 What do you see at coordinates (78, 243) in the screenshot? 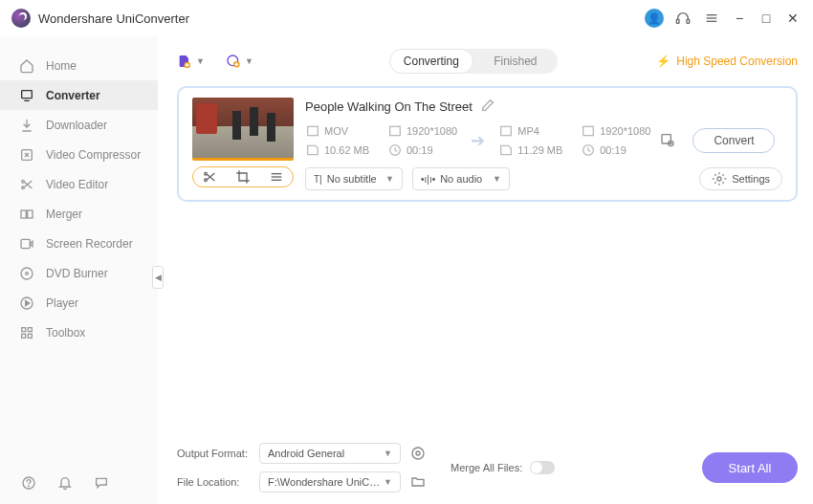
I see `sidebar-item-recorder: Screen Recorder` at bounding box center [78, 243].